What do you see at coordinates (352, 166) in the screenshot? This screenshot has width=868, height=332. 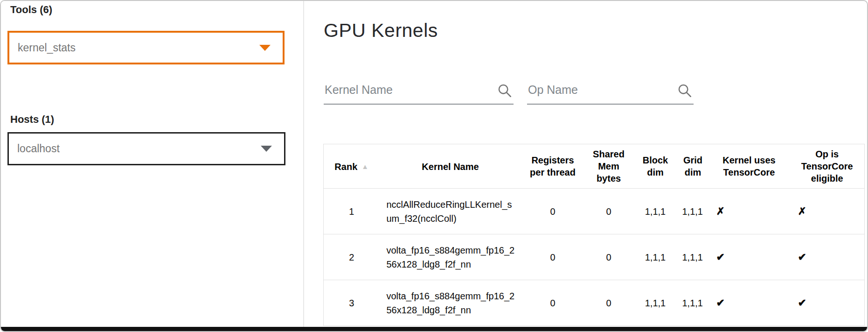 I see `column-header-rank: Rank▲` at bounding box center [352, 166].